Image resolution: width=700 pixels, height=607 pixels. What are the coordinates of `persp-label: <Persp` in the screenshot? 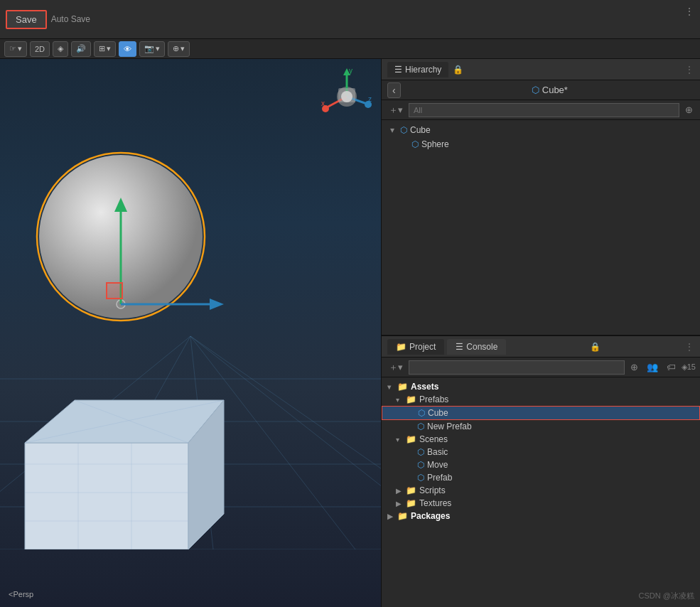 It's located at (21, 594).